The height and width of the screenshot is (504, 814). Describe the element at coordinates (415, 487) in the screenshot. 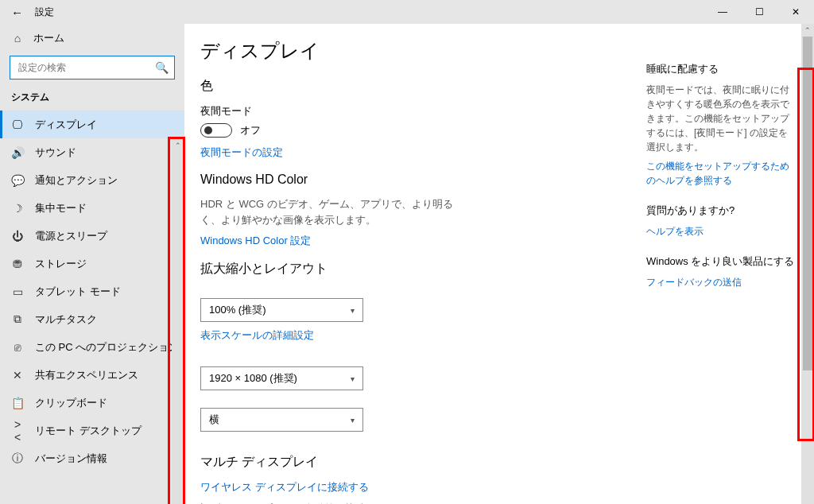

I see `wireless-display-link: ワイヤレス ディスプレイに接続する` at that location.